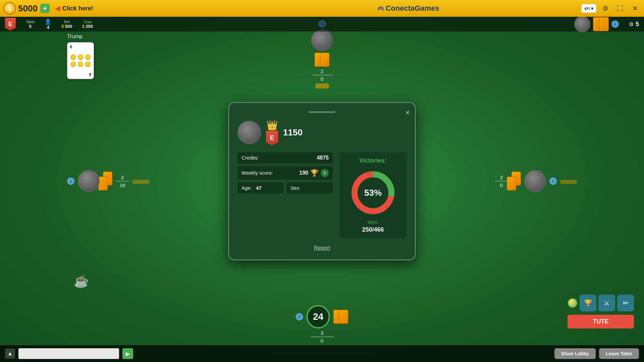 Image resolution: width=644 pixels, height=362 pixels. Describe the element at coordinates (325, 173) in the screenshot. I see `weekly-trophy-count: 0` at that location.